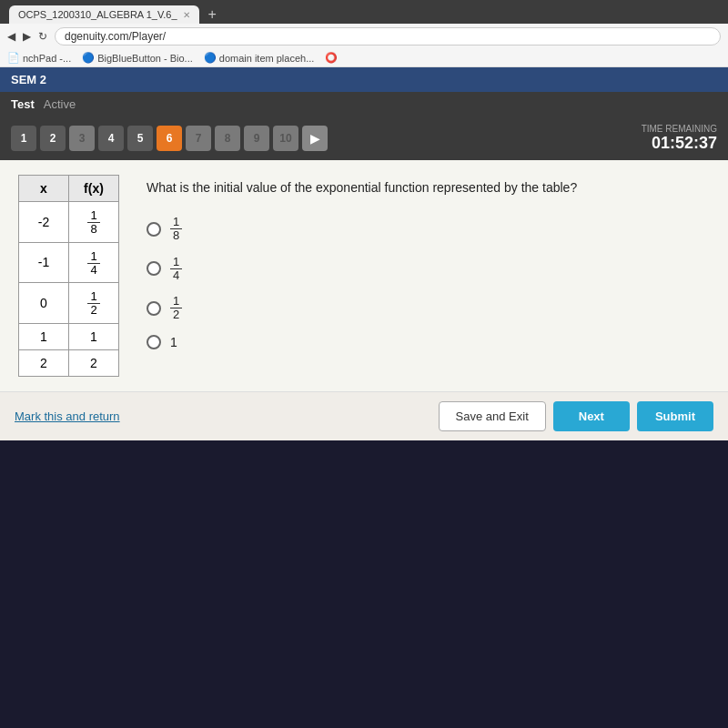 Image resolution: width=728 pixels, height=728 pixels. Describe the element at coordinates (27, 36) in the screenshot. I see `forward-icon: ▶` at that location.